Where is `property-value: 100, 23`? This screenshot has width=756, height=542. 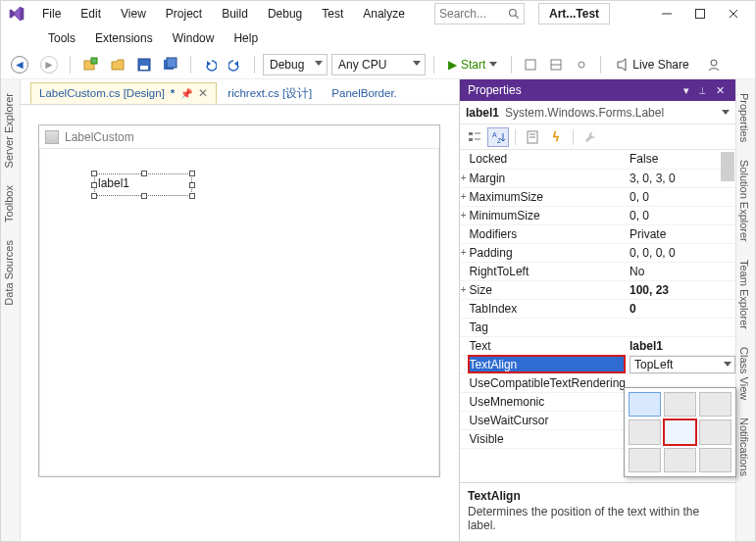 property-value: 100, 23 is located at coordinates (680, 290).